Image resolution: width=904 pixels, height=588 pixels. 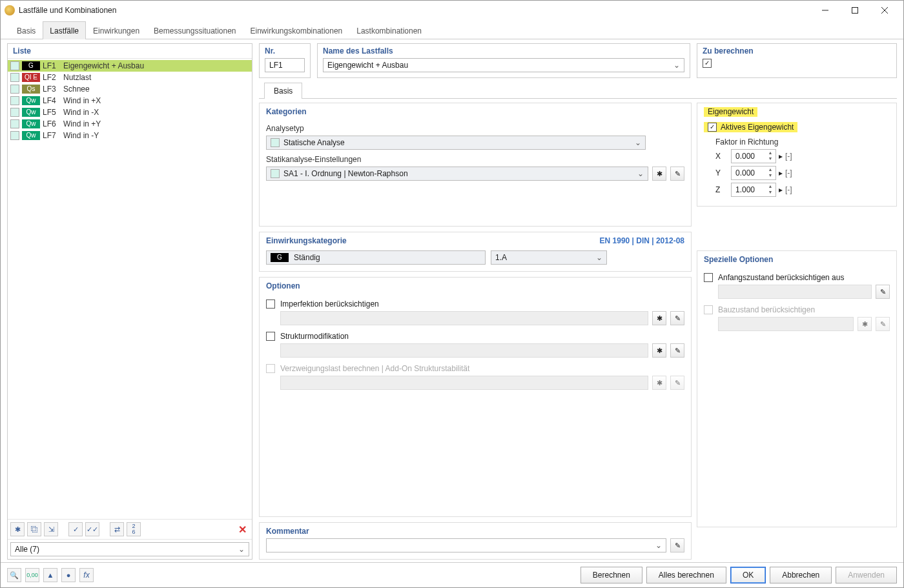 I want to click on category-tag: QI E, so click(x=31, y=77).